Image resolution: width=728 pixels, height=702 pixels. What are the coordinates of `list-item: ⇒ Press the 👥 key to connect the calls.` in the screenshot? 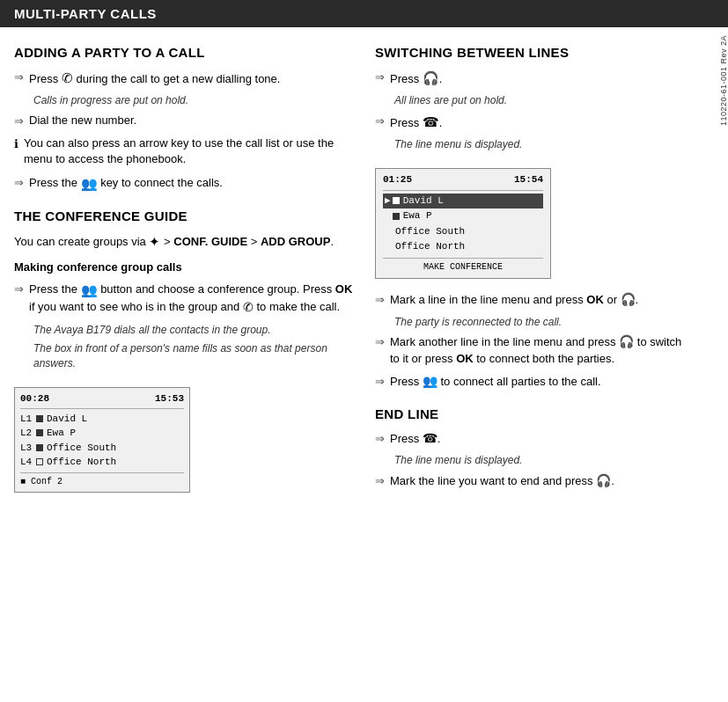 It's located at (186, 183).